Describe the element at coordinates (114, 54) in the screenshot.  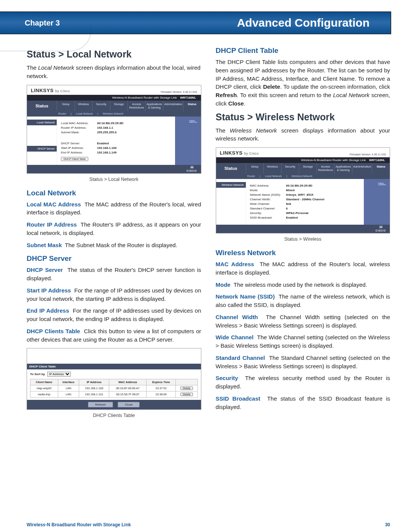
I see `heading-local-network: Status > Local Network` at that location.